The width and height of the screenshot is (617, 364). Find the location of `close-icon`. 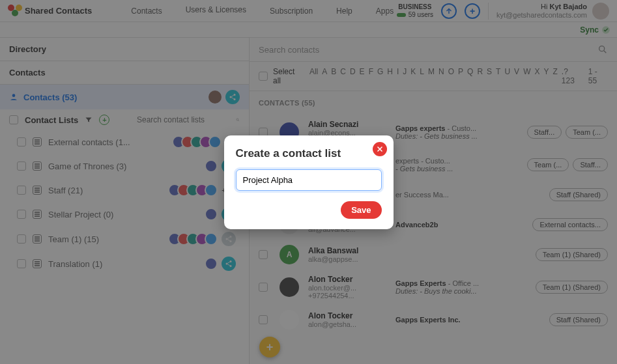

close-icon is located at coordinates (380, 149).